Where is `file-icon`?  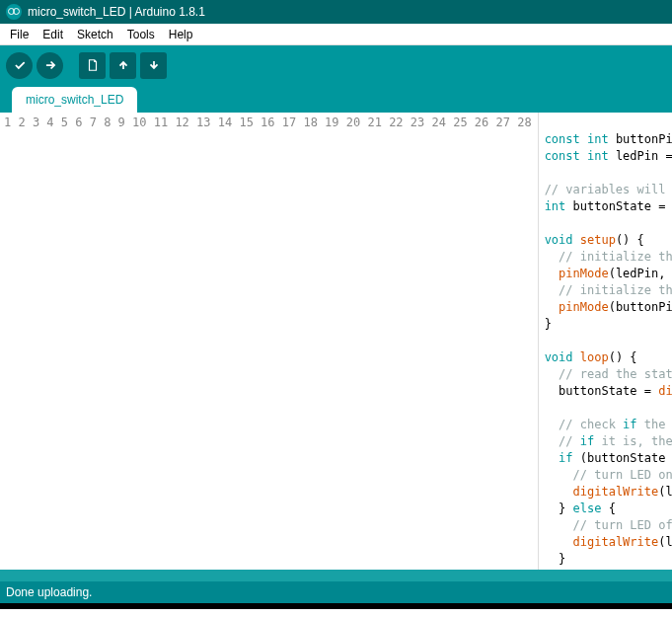
file-icon is located at coordinates (93, 65).